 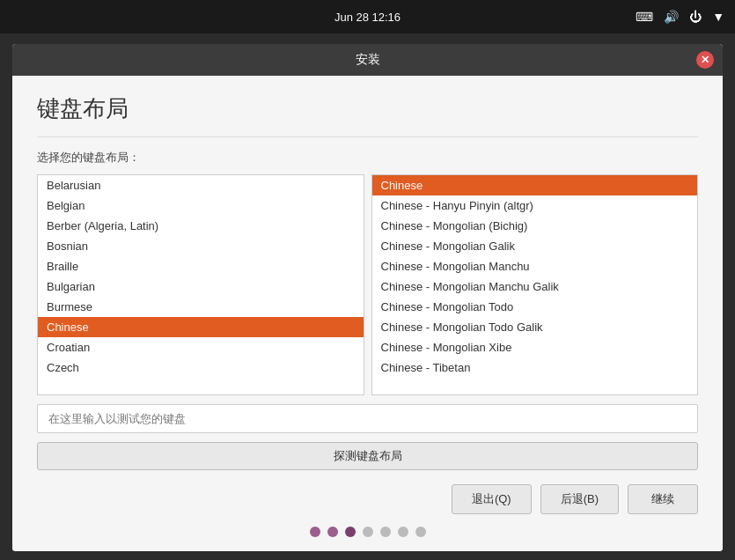 What do you see at coordinates (535, 266) in the screenshot?
I see `list-item: Chinese - Mongolian Manchu` at bounding box center [535, 266].